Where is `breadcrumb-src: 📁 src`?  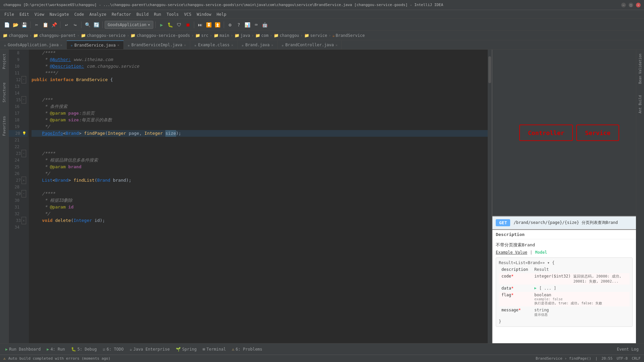
breadcrumb-src: 📁 src is located at coordinates (202, 36).